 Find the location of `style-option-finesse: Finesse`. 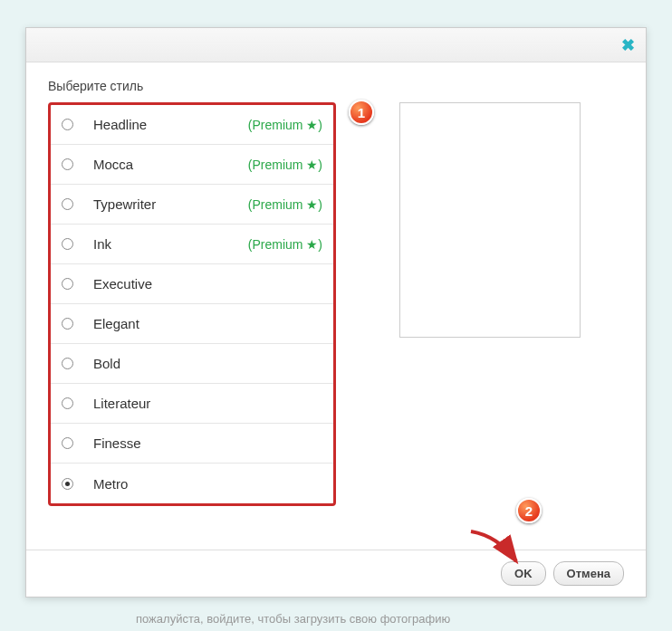

style-option-finesse: Finesse is located at coordinates (192, 444).